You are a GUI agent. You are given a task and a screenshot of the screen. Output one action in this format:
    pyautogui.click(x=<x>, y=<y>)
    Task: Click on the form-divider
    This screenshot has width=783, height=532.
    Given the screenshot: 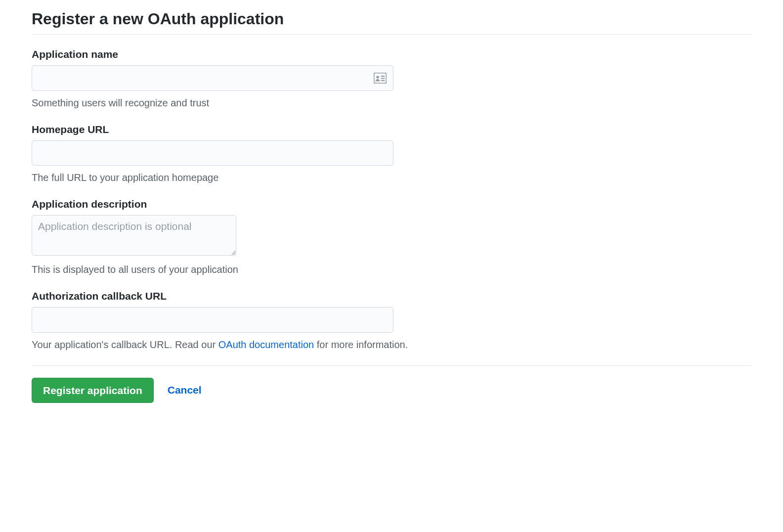 What is the action you would take?
    pyautogui.click(x=392, y=366)
    